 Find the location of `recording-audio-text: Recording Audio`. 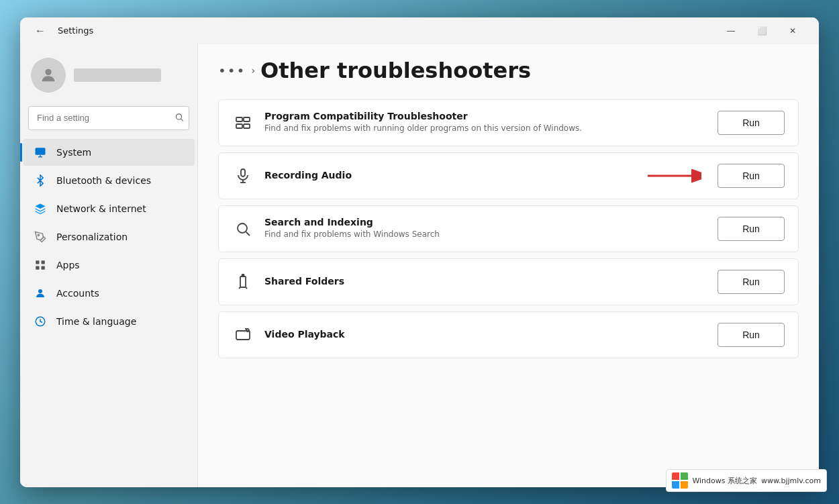

recording-audio-text: Recording Audio is located at coordinates (451, 176).